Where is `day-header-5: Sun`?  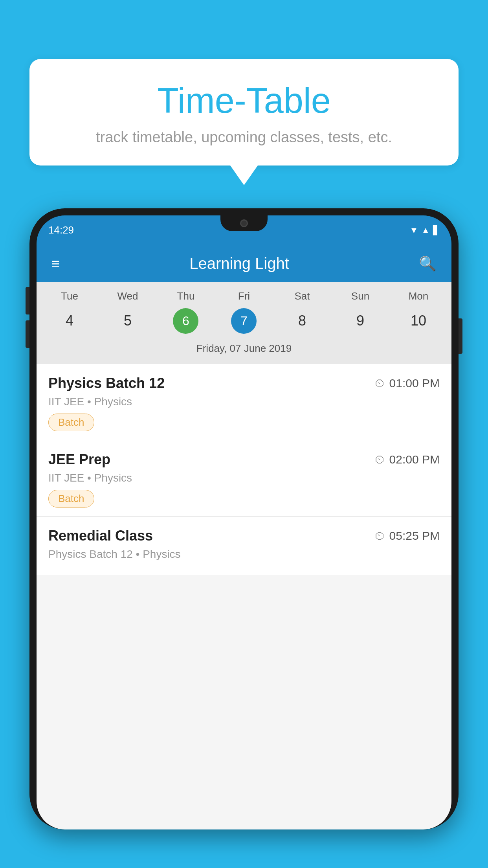
day-header-5: Sun is located at coordinates (361, 296).